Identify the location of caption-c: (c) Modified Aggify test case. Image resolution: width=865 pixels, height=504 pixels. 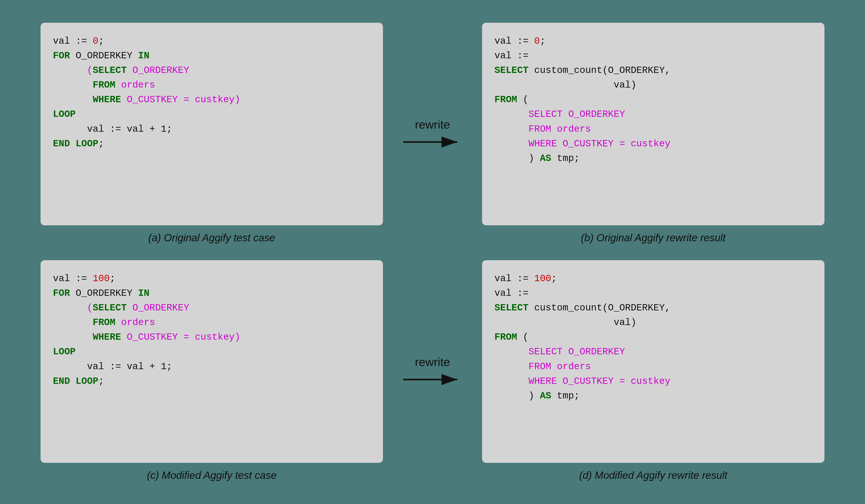
(212, 475).